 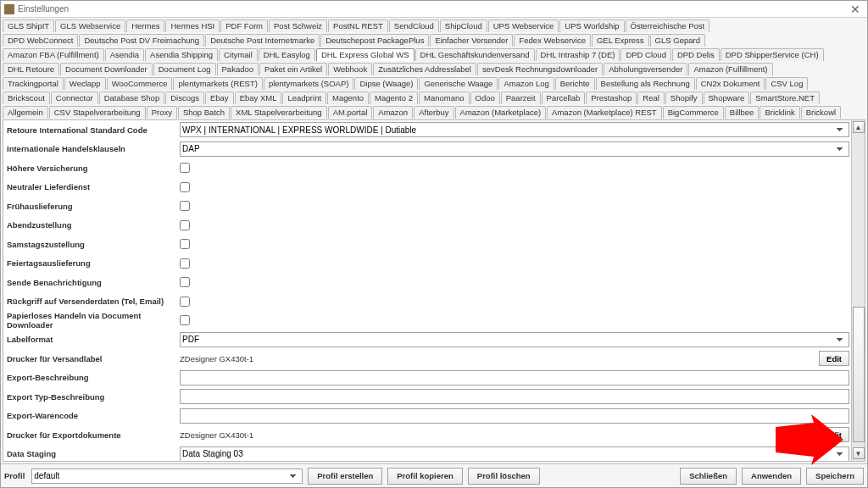 What do you see at coordinates (743, 112) in the screenshot?
I see `tab-billbee: Billbee` at bounding box center [743, 112].